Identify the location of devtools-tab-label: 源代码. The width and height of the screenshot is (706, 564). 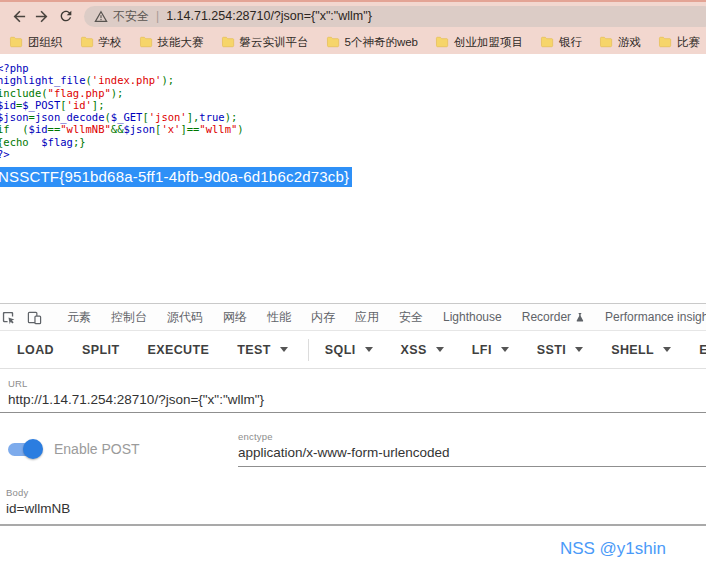
(185, 318).